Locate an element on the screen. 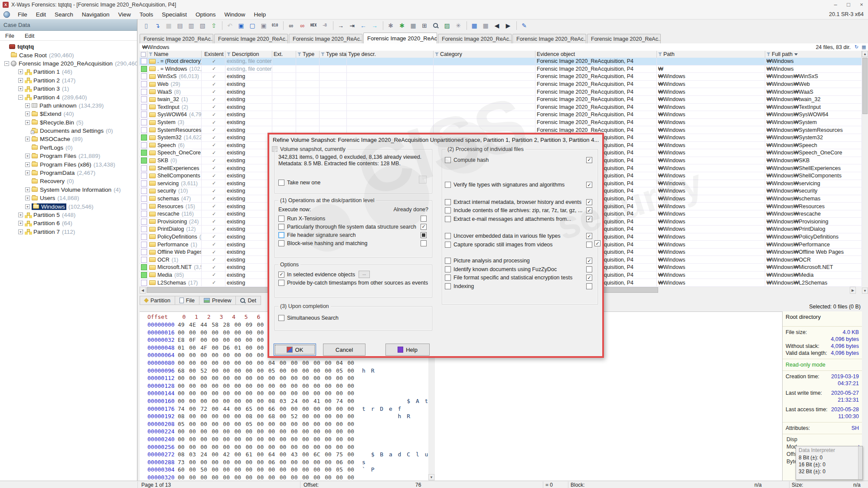 Image resolution: width=868 pixels, height=488 pixels. new-file-icon: ▯ is located at coordinates (146, 26).